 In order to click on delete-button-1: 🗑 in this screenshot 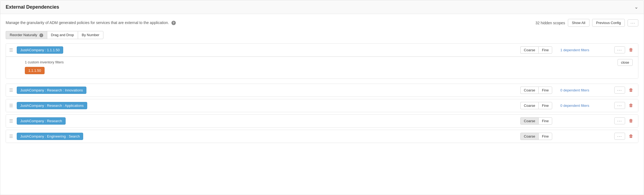, I will do `click(631, 50)`.